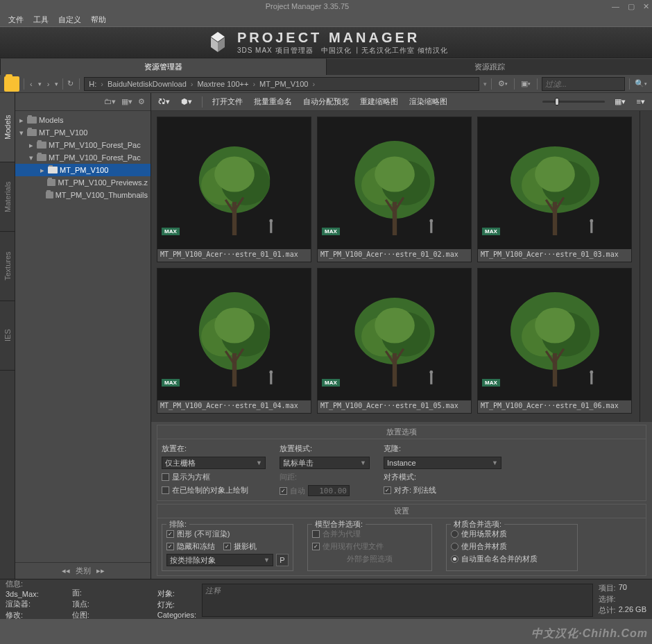 This screenshot has width=652, height=644. Describe the element at coordinates (486, 84) in the screenshot. I see `breadcrumb-dropdown: ▾` at that location.